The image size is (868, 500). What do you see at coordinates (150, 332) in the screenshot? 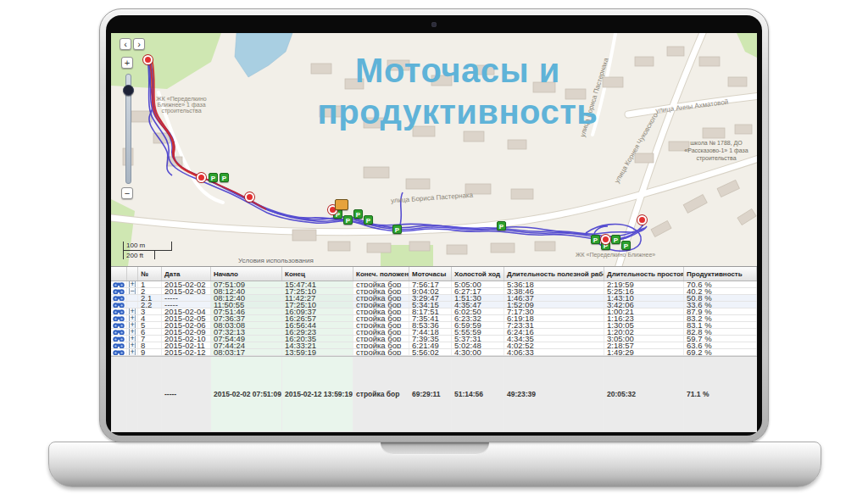
I see `cell-num: 6` at bounding box center [150, 332].